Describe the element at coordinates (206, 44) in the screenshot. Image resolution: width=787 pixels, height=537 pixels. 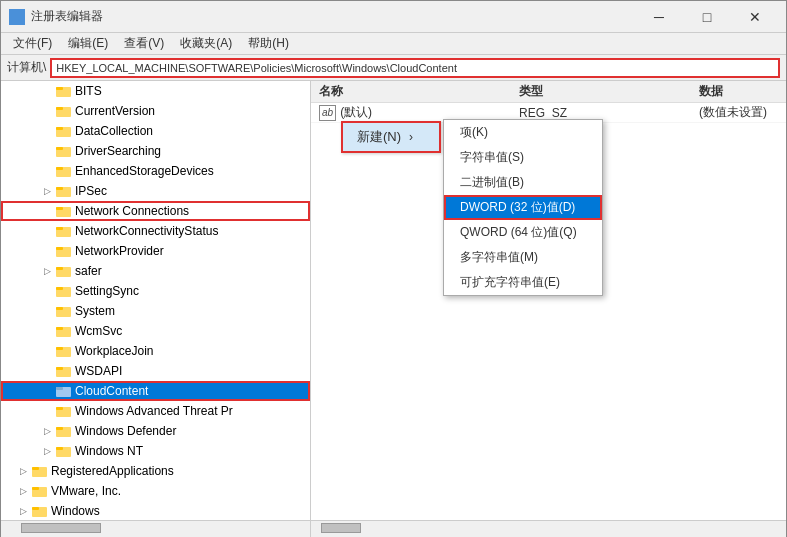
I see `menu-favorites: 收藏夹(A)` at that location.